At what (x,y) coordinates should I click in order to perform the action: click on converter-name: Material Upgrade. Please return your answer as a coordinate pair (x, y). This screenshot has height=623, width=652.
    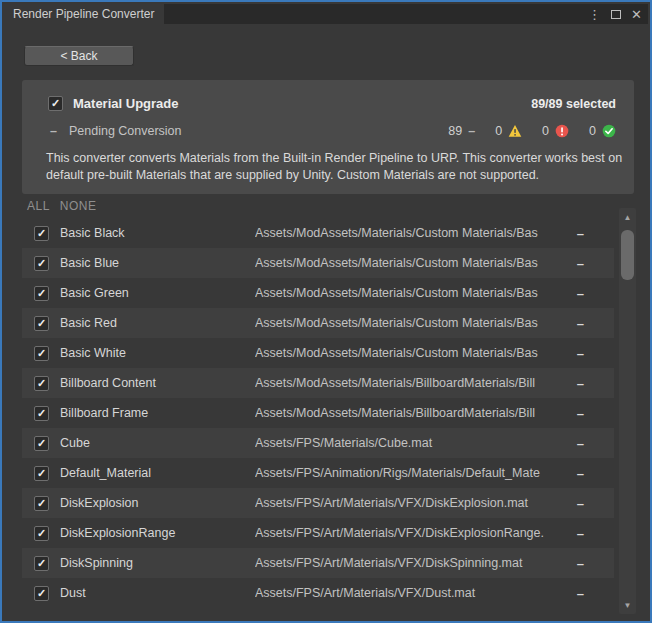
    Looking at the image, I should click on (126, 104).